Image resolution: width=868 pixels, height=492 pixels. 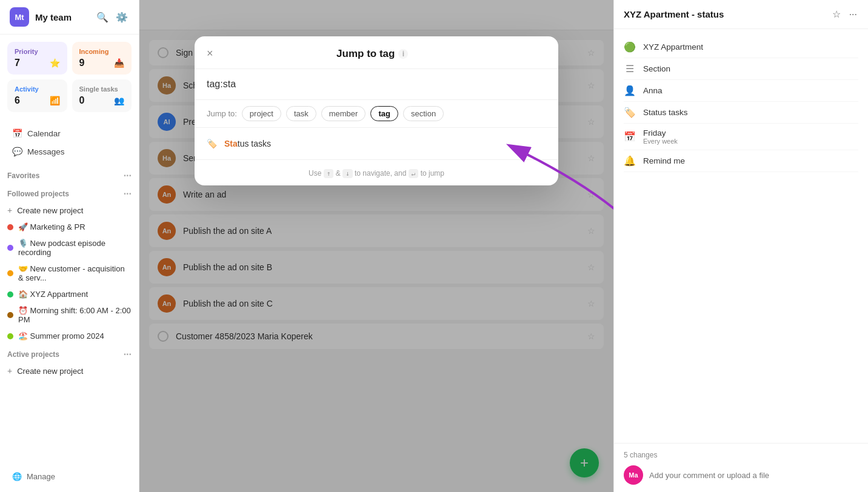 I want to click on remind-label: Remind me, so click(x=750, y=161).